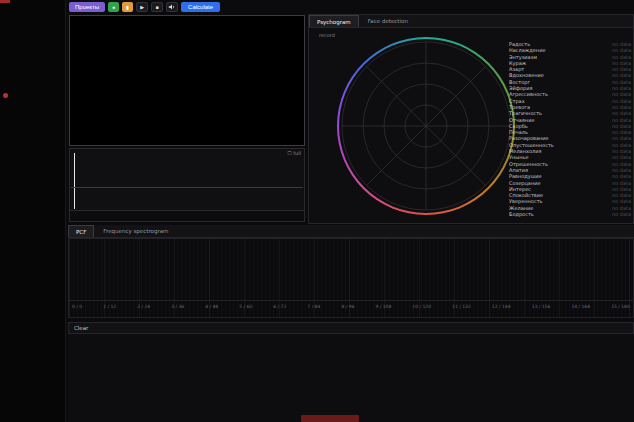  What do you see at coordinates (157, 7) in the screenshot?
I see `stop-button: ■` at bounding box center [157, 7].